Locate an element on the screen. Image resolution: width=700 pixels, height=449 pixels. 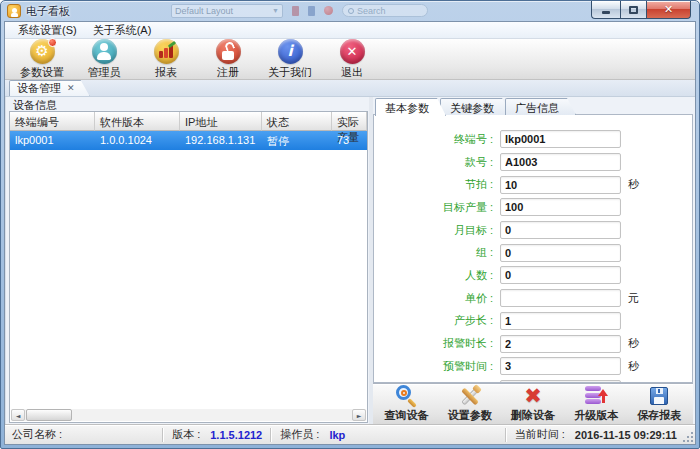
window-title: 电子看板 is located at coordinates (48, 12).